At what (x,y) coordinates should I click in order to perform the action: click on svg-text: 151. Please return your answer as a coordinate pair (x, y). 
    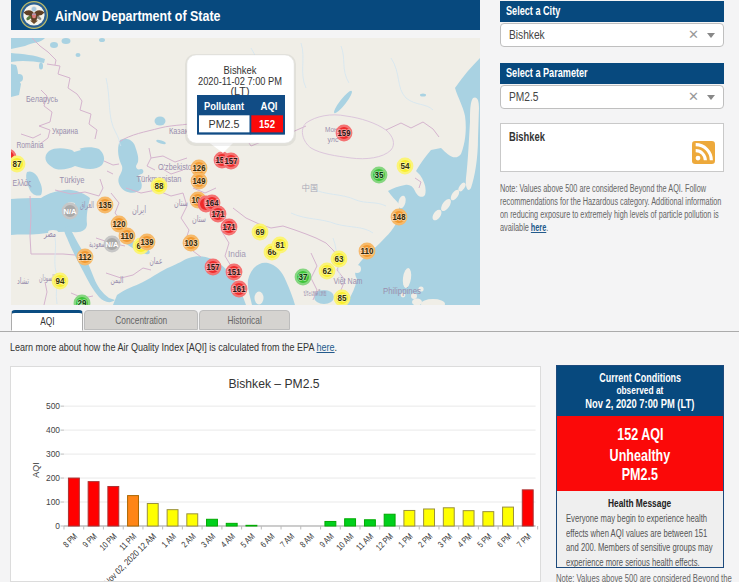
    Looking at the image, I should click on (234, 272).